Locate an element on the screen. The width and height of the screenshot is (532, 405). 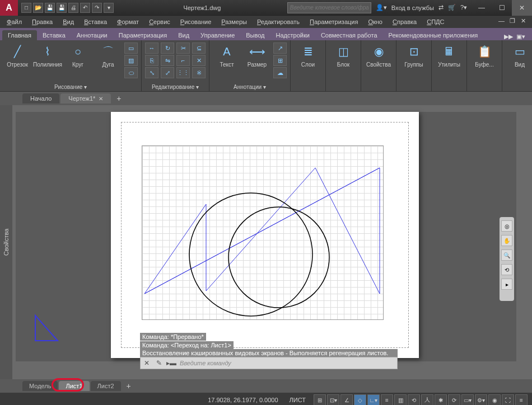
app-logo: A is located at coordinates (9, 8).